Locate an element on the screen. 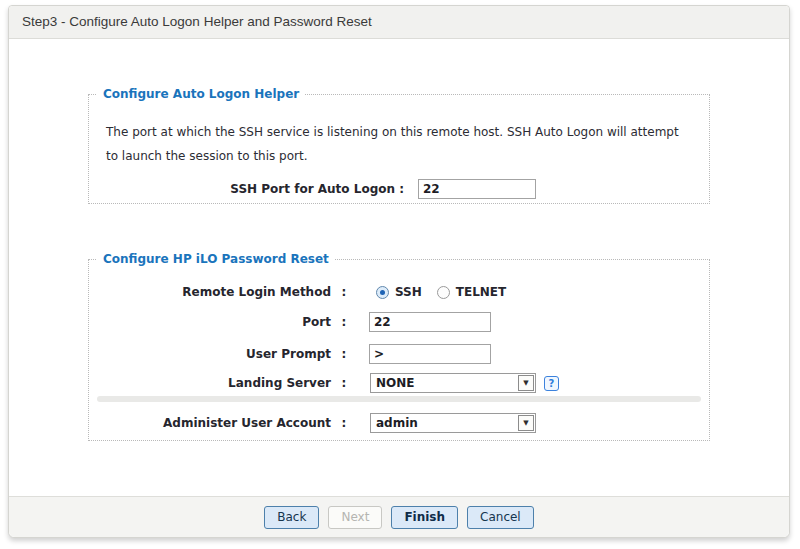  password-reset-legend: Configure HP iLO Password Reset is located at coordinates (216, 259).